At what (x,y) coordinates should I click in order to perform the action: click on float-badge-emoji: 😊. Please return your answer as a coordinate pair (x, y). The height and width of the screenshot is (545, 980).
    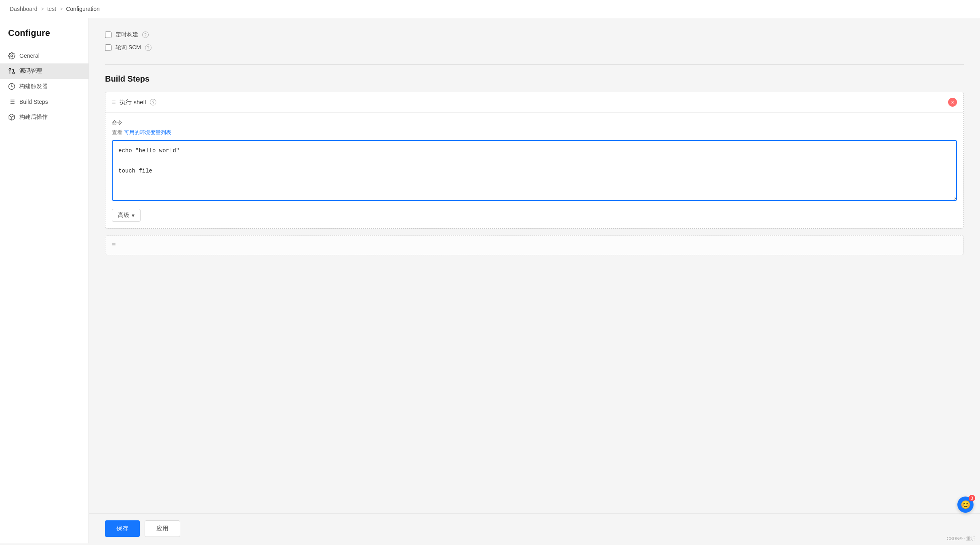
    Looking at the image, I should click on (965, 505).